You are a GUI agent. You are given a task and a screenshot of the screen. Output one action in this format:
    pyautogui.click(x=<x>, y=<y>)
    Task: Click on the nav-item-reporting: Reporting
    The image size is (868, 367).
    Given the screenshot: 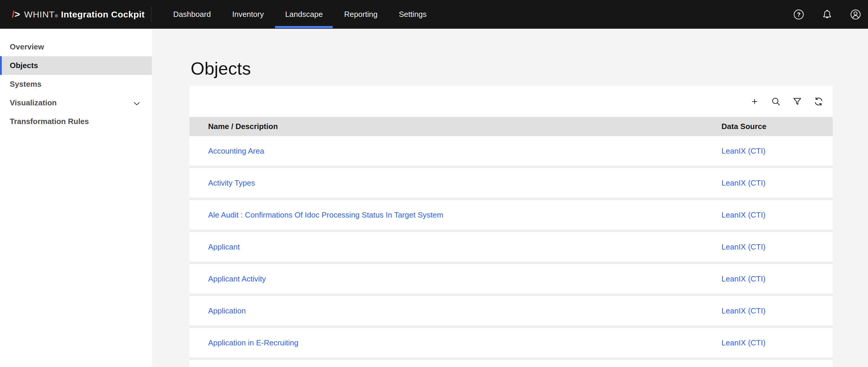 What is the action you would take?
    pyautogui.click(x=361, y=14)
    